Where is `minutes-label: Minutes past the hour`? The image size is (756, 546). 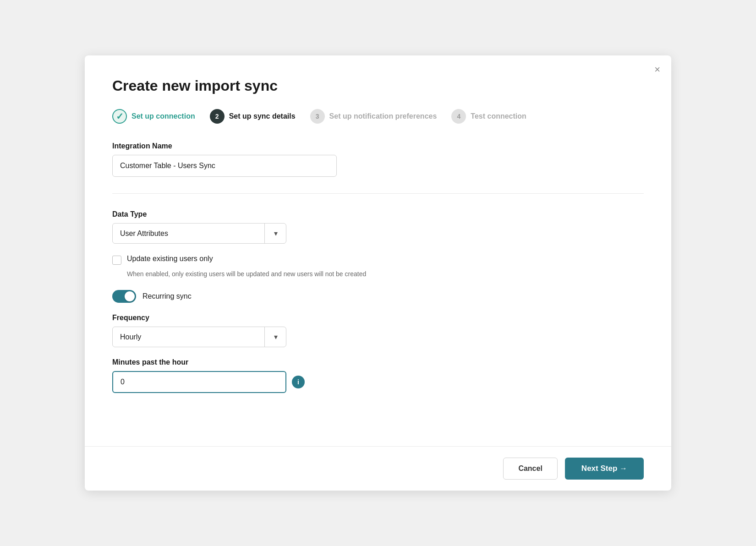
minutes-label: Minutes past the hour is located at coordinates (378, 362).